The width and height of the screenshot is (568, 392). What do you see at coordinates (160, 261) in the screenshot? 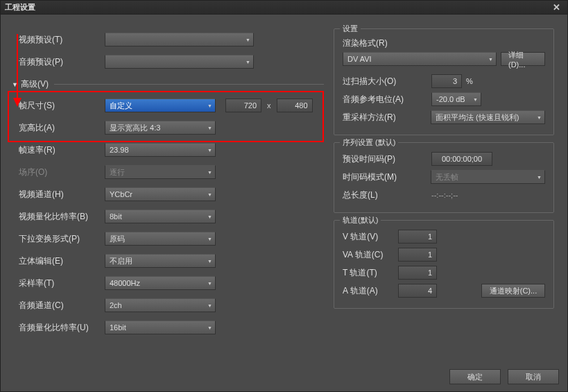
I see `stereoedit-dropdown: 不启用` at bounding box center [160, 261].